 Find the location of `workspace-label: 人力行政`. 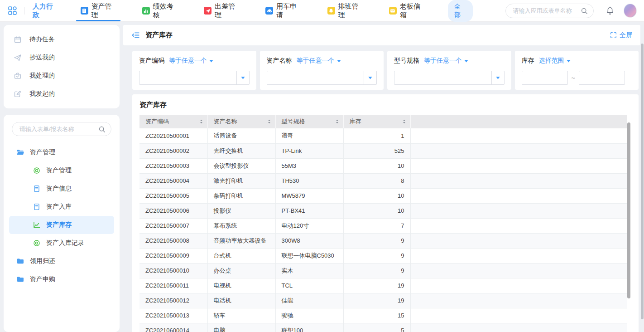

workspace-label: 人力行政 is located at coordinates (46, 11).